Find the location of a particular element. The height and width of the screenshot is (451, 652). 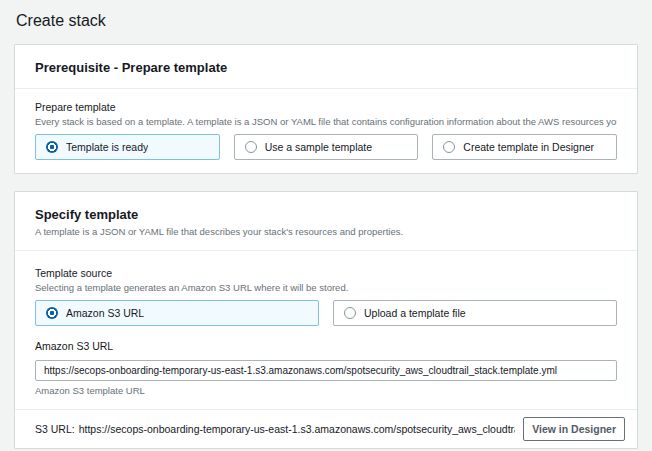

template-source-label: Template source is located at coordinates (326, 273).